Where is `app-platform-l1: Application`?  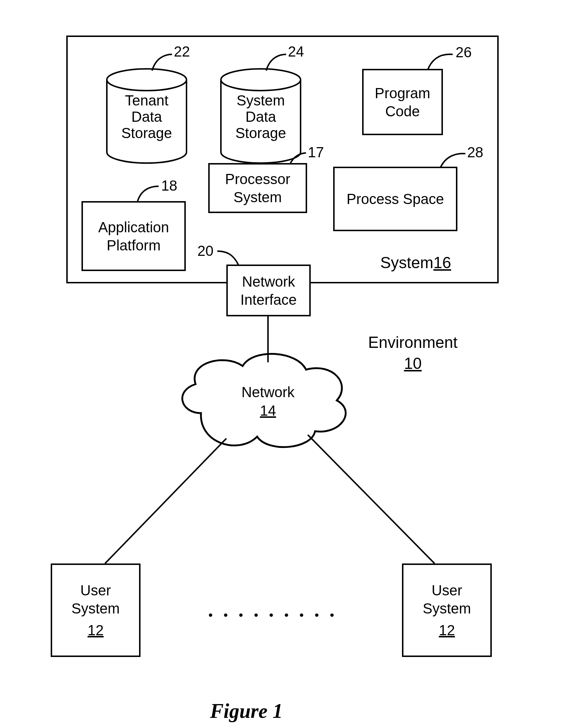
app-platform-l1: Application is located at coordinates (134, 227).